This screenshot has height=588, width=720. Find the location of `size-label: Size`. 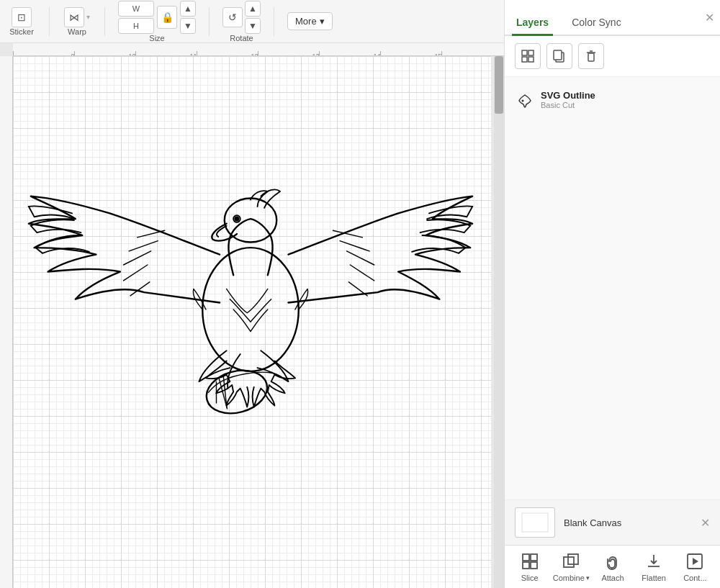

size-label: Size is located at coordinates (157, 38).